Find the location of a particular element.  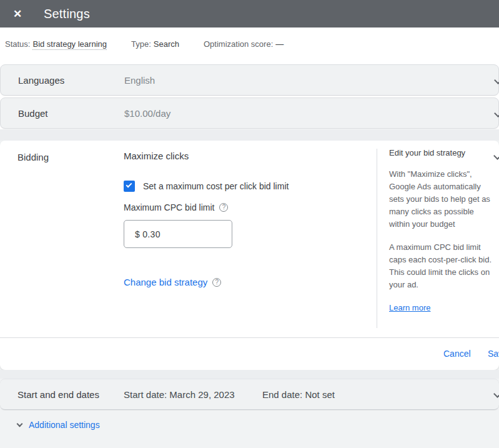

help-paragraph-2: A maximum CPC bid limit caps each cost-p… is located at coordinates (442, 266).